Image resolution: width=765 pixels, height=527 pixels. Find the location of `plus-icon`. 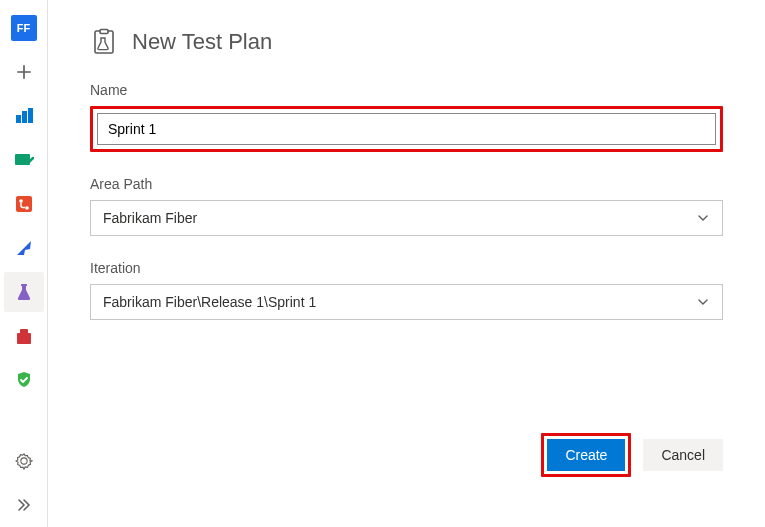

plus-icon is located at coordinates (24, 72).